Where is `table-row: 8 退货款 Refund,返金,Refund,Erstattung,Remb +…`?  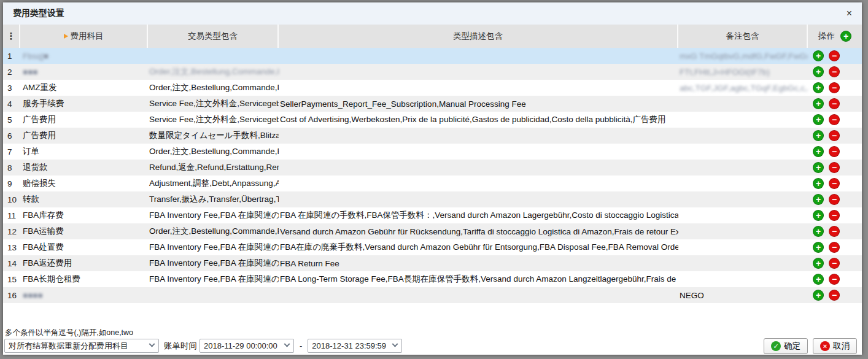 table-row: 8 退货款 Refund,返金,Refund,Erstattung,Remb +… is located at coordinates (432, 168).